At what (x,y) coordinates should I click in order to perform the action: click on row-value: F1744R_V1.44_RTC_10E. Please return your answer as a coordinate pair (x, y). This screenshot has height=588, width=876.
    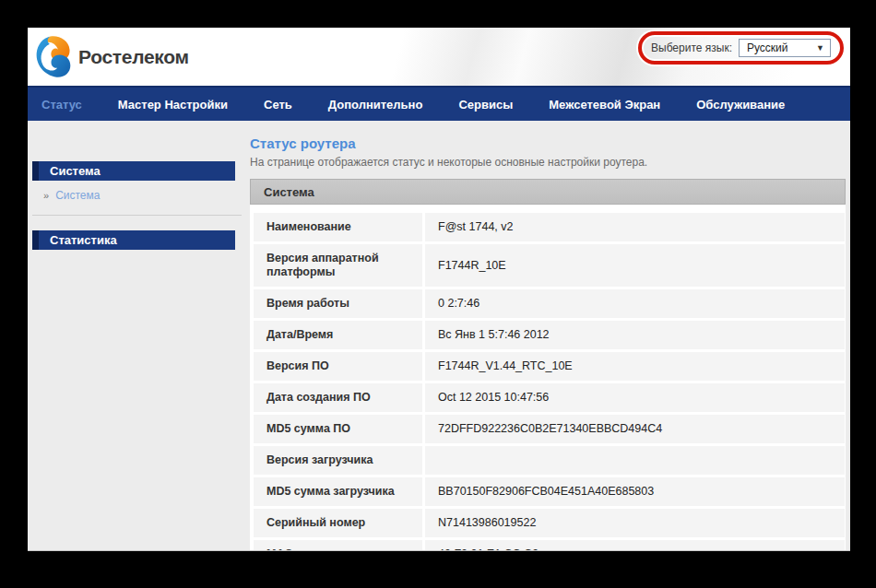
    Looking at the image, I should click on (634, 367).